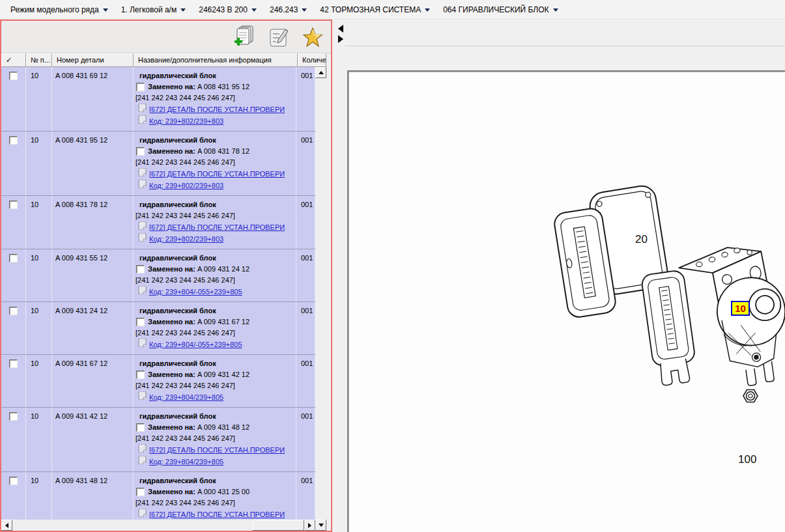  I want to click on row-part-number: A 008 431 95 12, so click(93, 163).